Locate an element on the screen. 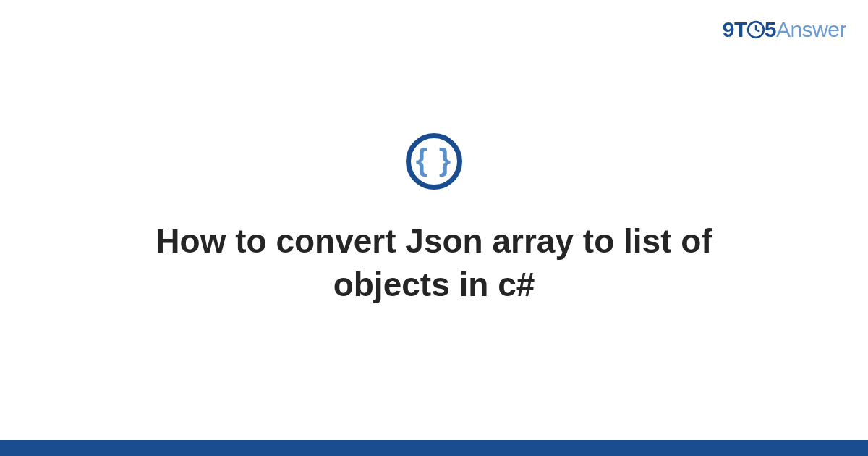 This screenshot has height=456, width=868. footer-bar is located at coordinates (434, 448).